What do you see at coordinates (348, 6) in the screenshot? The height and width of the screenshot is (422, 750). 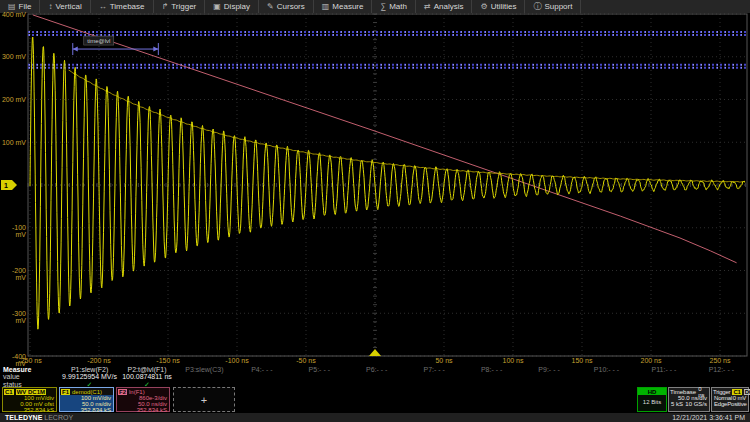 I see `menu-item-label: Measure` at bounding box center [348, 6].